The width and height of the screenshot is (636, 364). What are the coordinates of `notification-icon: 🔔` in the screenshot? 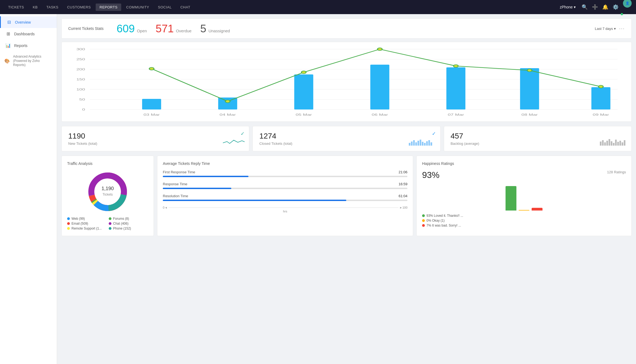 It's located at (605, 7).